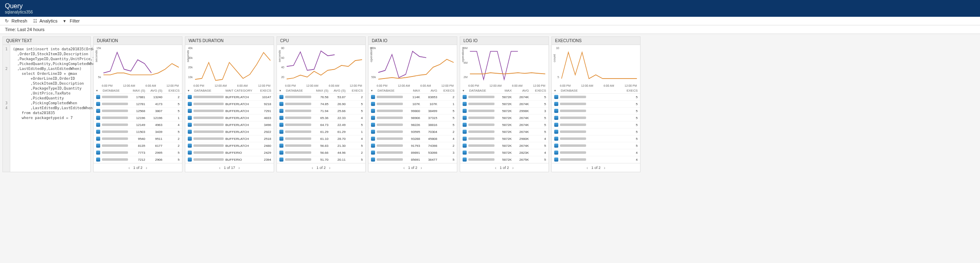 This screenshot has height=263, width=980. What do you see at coordinates (138, 118) in the screenshot?
I see `table-row: 12196121961` at bounding box center [138, 118].